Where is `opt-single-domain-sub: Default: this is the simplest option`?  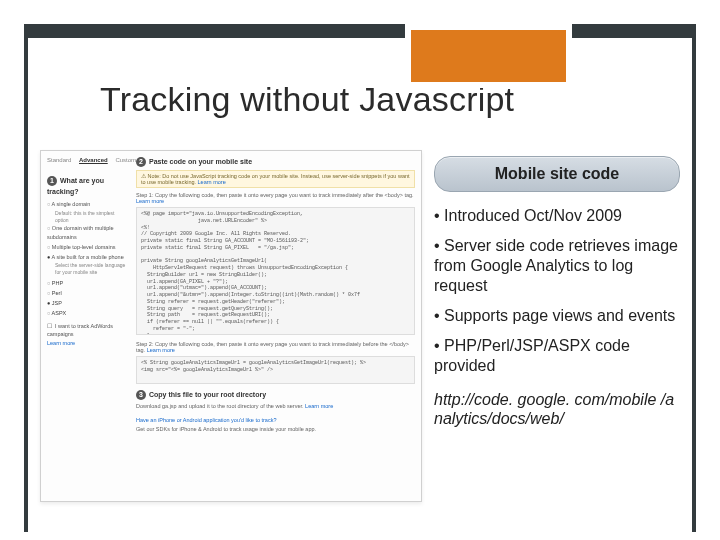 opt-single-domain-sub: Default: this is the simplest option is located at coordinates (87, 216).